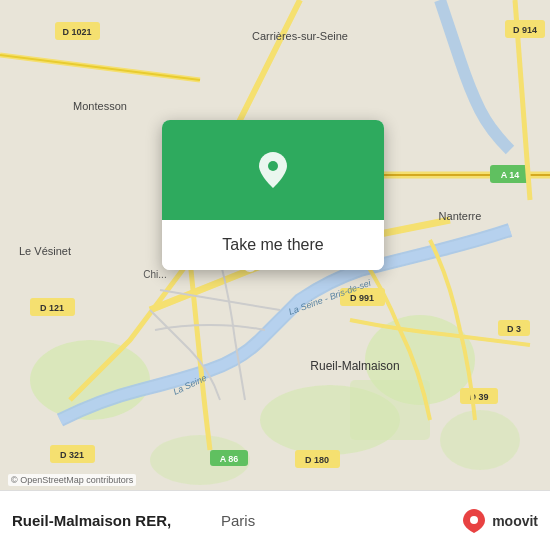 Image resolution: width=550 pixels, height=550 pixels. Describe the element at coordinates (114, 520) in the screenshot. I see `station-name: Rueil-Malmaison RER,` at that location.